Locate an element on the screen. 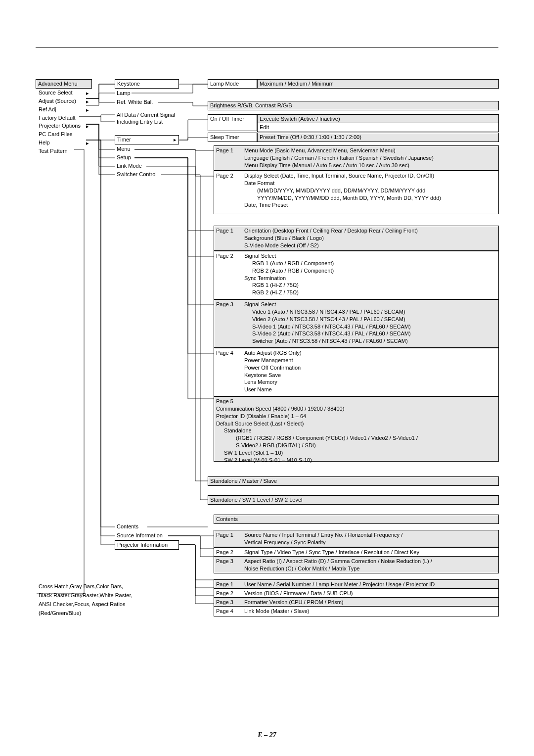  value: Orientation (Desktop Front / Ceiling Rea… is located at coordinates (368, 238).